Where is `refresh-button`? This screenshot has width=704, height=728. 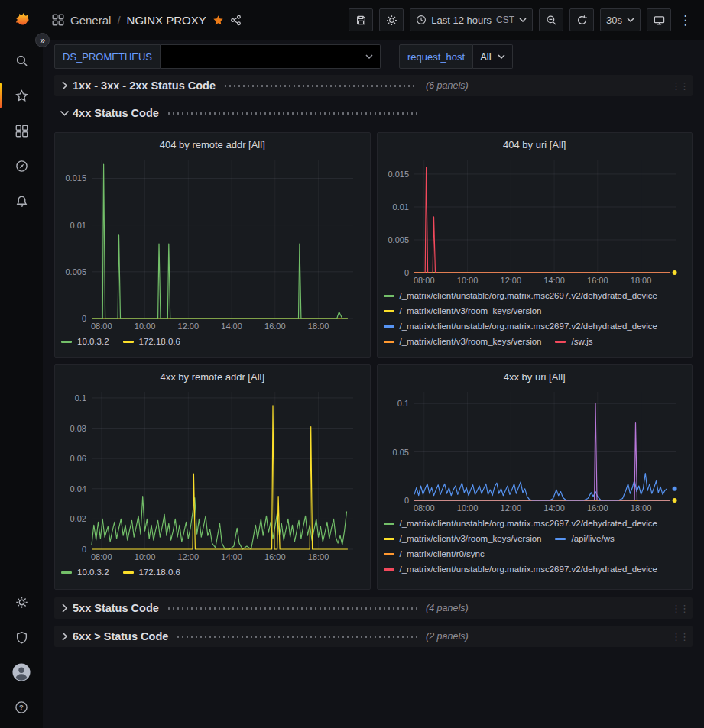 refresh-button is located at coordinates (582, 20).